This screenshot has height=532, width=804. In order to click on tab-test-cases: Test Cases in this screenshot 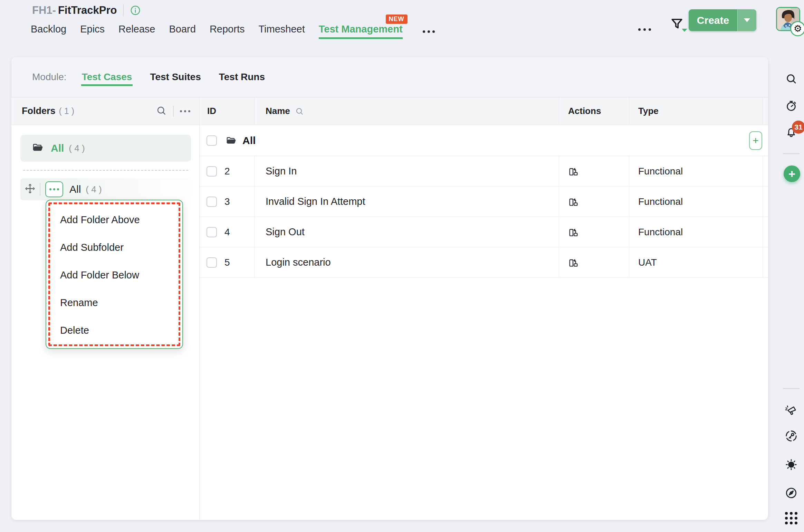, I will do `click(107, 77)`.